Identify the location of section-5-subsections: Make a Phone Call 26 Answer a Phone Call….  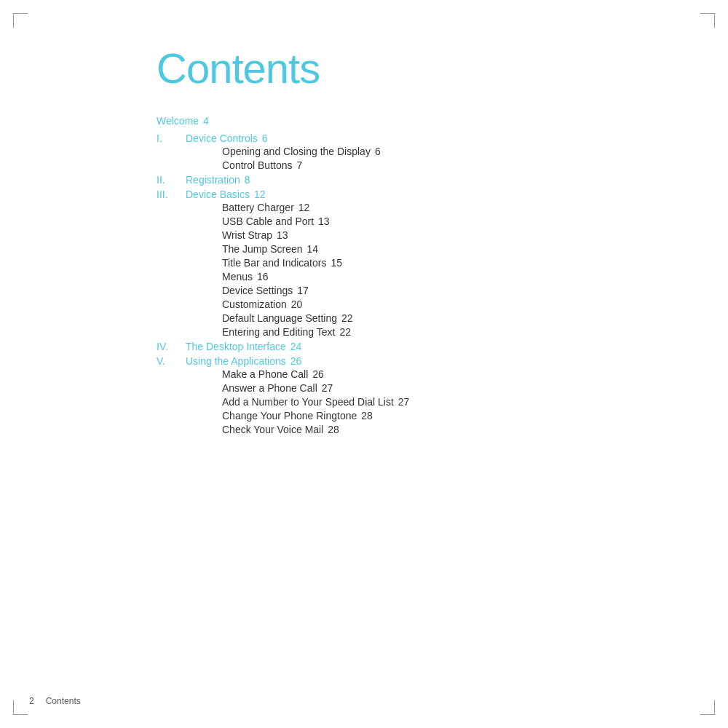
(460, 402).